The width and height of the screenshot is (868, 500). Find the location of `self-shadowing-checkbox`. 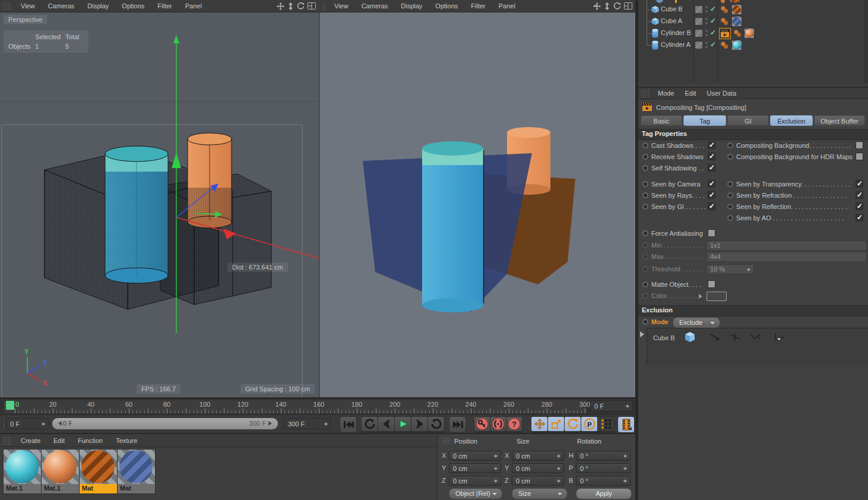

self-shadowing-checkbox is located at coordinates (711, 167).